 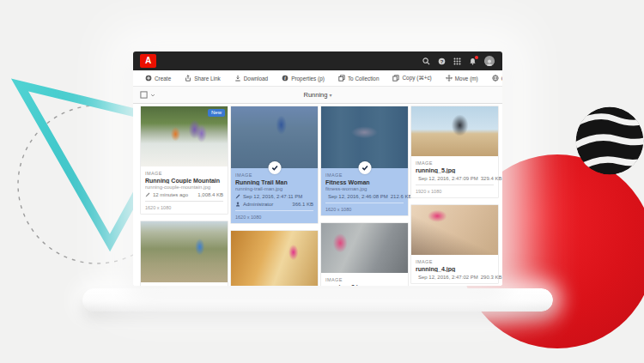 What do you see at coordinates (364, 189) in the screenshot?
I see `asset-filename: fitness-woman.jpg` at bounding box center [364, 189].